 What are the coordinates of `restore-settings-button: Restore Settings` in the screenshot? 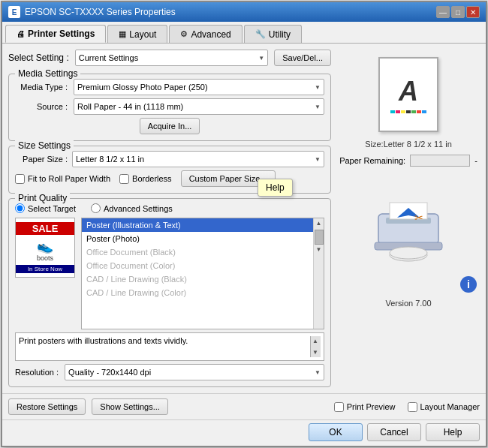 It's located at (47, 407).